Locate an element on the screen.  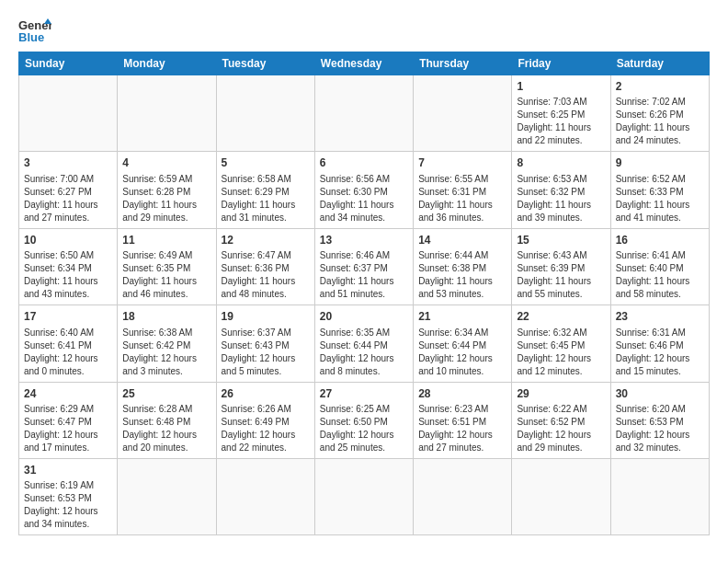
day-number: 1 is located at coordinates (561, 86).